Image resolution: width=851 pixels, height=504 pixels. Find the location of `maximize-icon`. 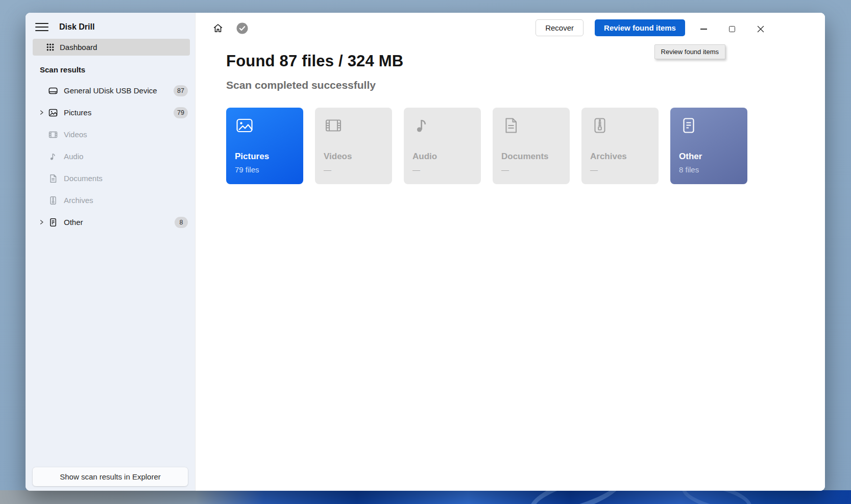

maximize-icon is located at coordinates (732, 29).